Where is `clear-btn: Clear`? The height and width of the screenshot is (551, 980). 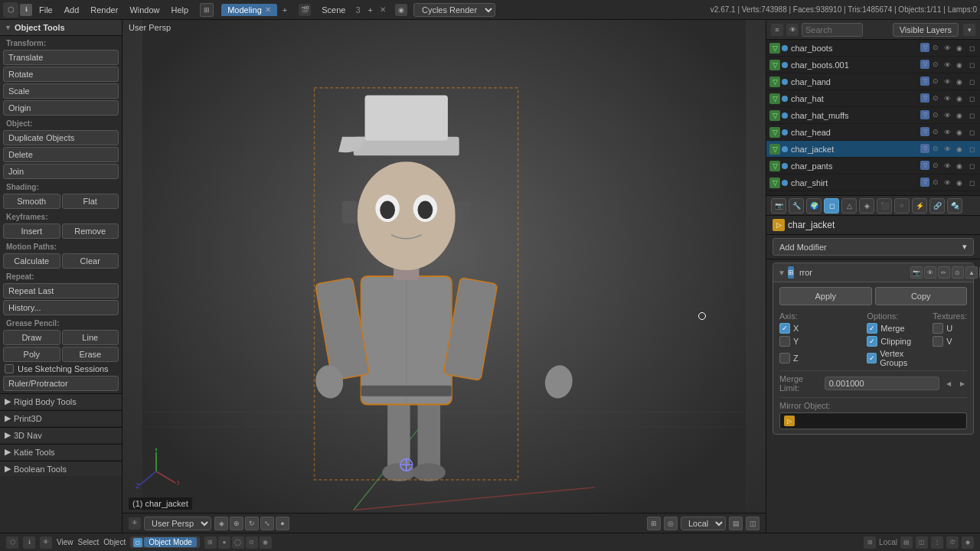 clear-btn: Clear is located at coordinates (90, 261).